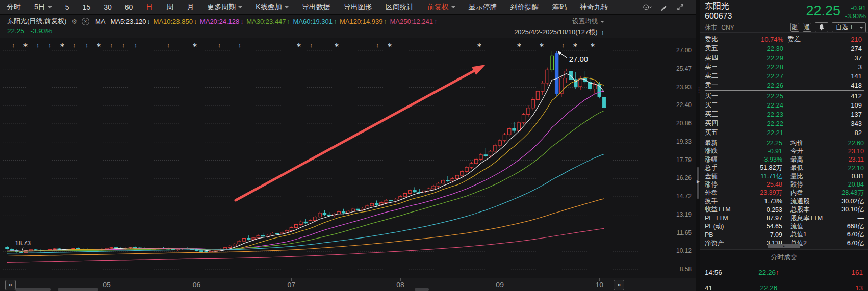  Describe the element at coordinates (87, 7) in the screenshot. I see `toolbar-item-15min: 15` at that location.